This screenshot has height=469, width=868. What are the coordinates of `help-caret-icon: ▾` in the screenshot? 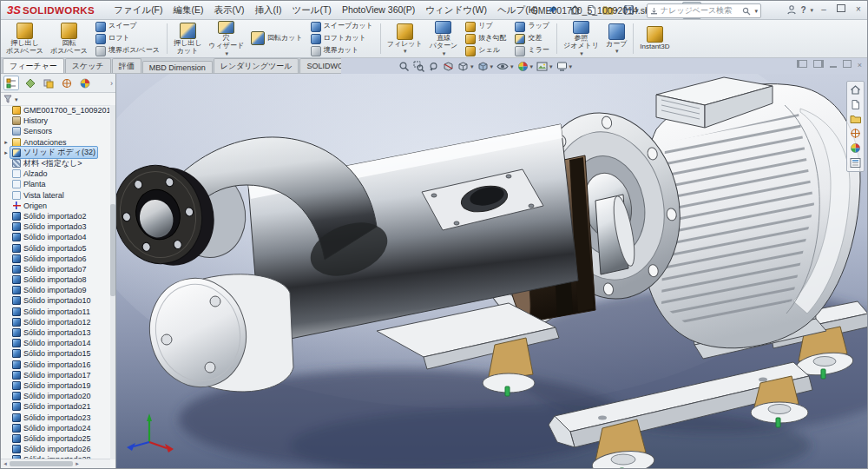 It's located at (812, 10).